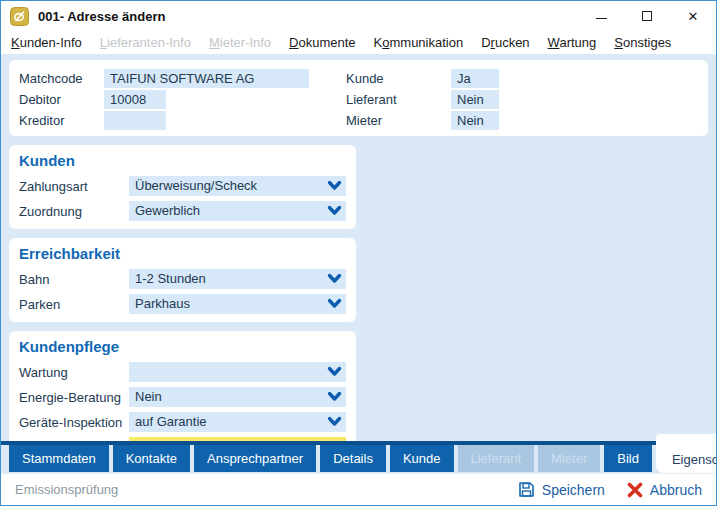 The width and height of the screenshot is (717, 506). What do you see at coordinates (238, 279) in the screenshot?
I see `bahn-dropdown: 1-2 Stunden` at bounding box center [238, 279].